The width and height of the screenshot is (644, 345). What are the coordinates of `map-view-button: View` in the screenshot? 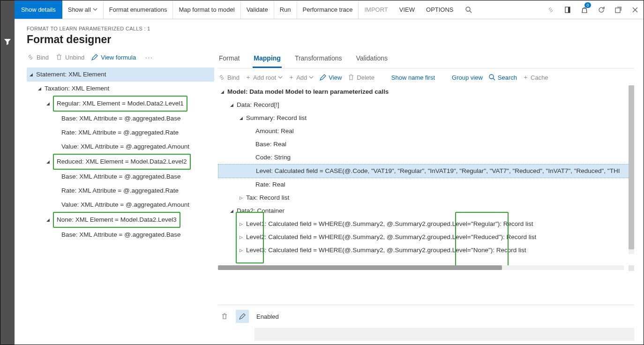 It's located at (330, 77).